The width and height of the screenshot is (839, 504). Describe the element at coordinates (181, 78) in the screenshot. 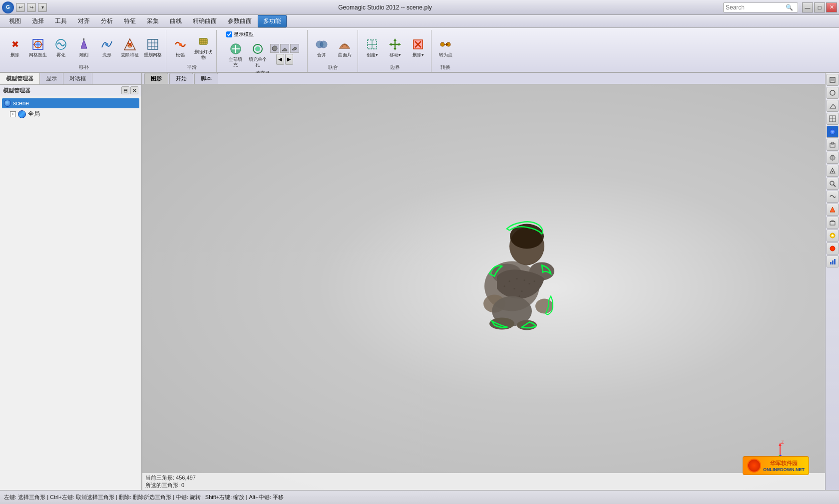

I see `viewport-tab-start: 开始` at that location.